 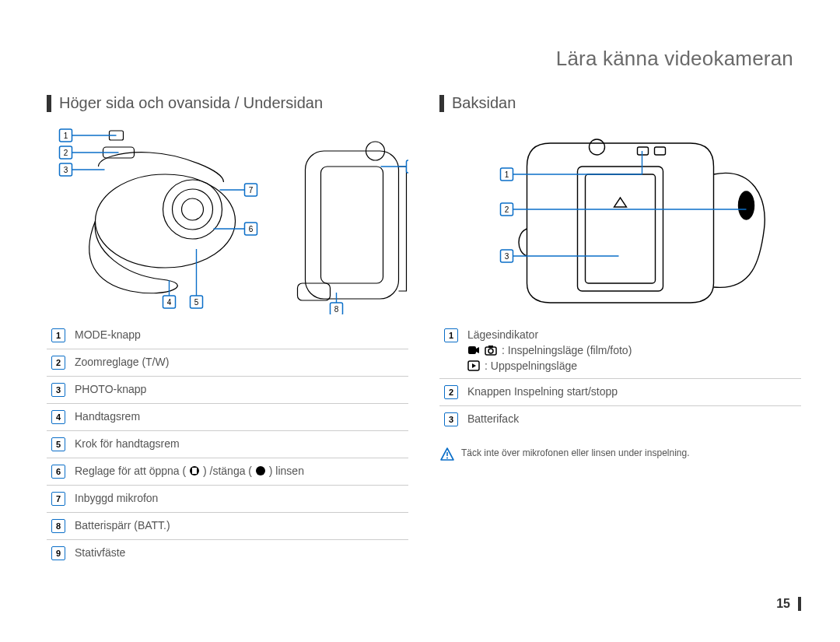 What do you see at coordinates (58, 499) in the screenshot?
I see `callout-box-icon: 7` at bounding box center [58, 499].